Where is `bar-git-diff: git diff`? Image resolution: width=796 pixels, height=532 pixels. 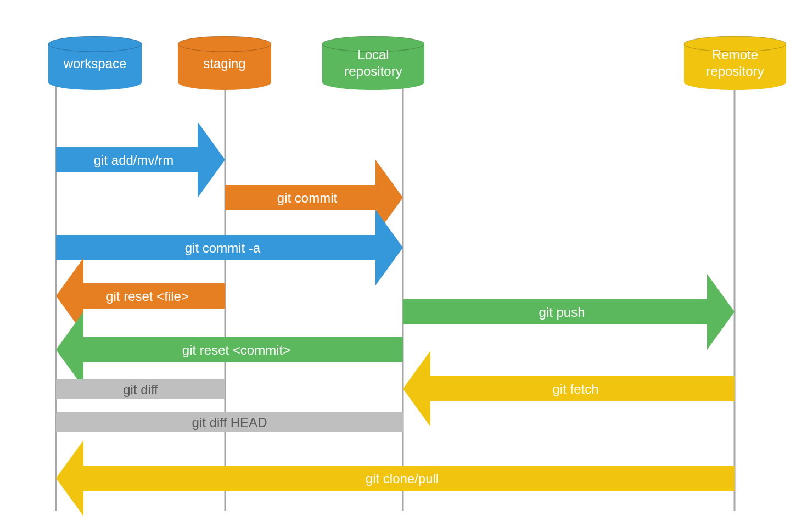 bar-git-diff: git diff is located at coordinates (141, 389).